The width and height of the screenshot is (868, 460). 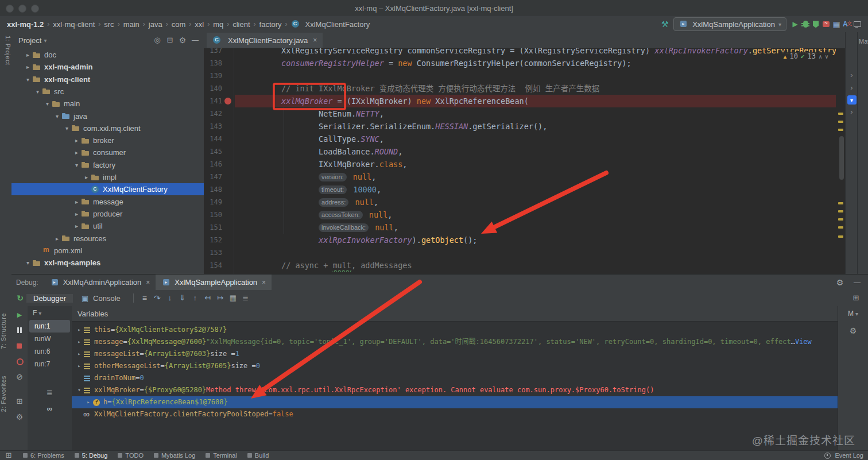 I want to click on line-number: 138, so click(x=214, y=63).